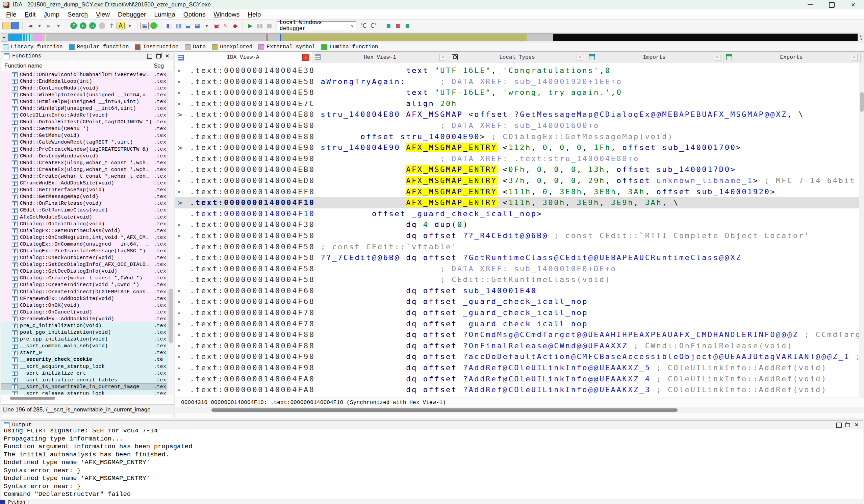  I want to click on debugger-selector: Local Windows debugger∨, so click(316, 26).